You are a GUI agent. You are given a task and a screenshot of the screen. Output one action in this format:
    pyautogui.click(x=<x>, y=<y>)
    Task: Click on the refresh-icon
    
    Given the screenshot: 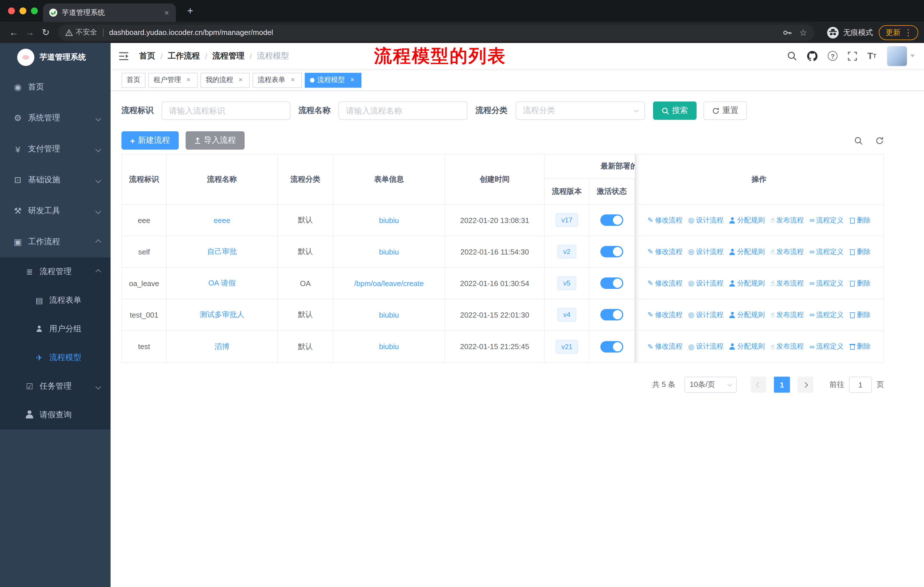 What is the action you would take?
    pyautogui.click(x=879, y=141)
    